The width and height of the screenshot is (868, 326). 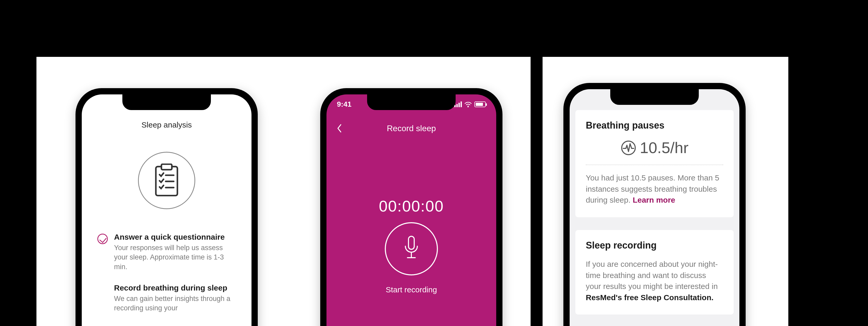 What do you see at coordinates (411, 290) in the screenshot?
I see `start-recording-label: Start recording` at bounding box center [411, 290].